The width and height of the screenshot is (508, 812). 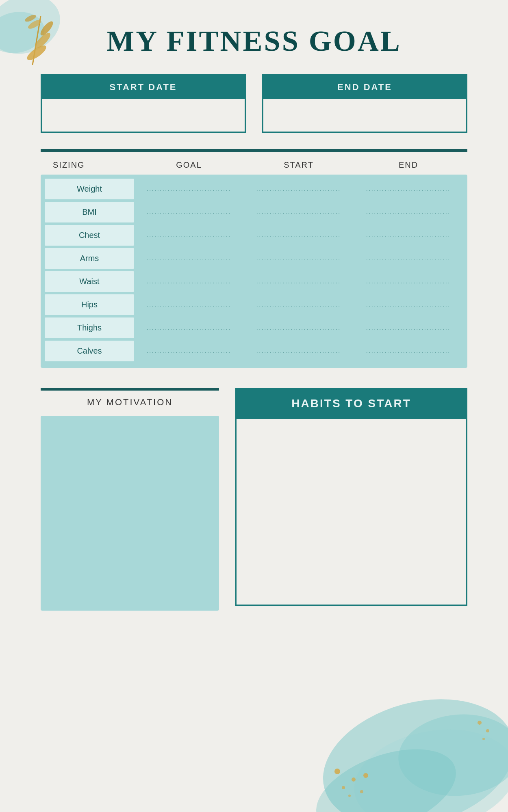 What do you see at coordinates (189, 259) in the screenshot?
I see `goal-dots-arms: ................................` at bounding box center [189, 259].